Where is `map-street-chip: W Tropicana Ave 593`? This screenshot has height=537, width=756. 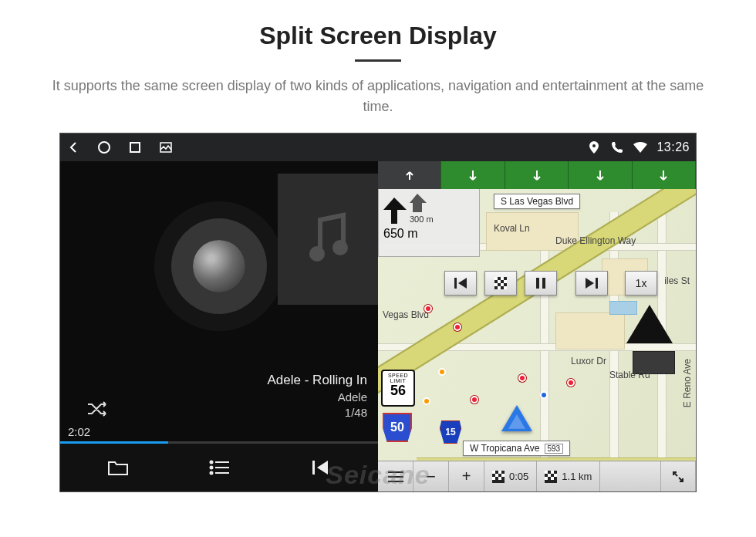
map-street-chip: W Tropicana Ave 593 is located at coordinates (517, 448).